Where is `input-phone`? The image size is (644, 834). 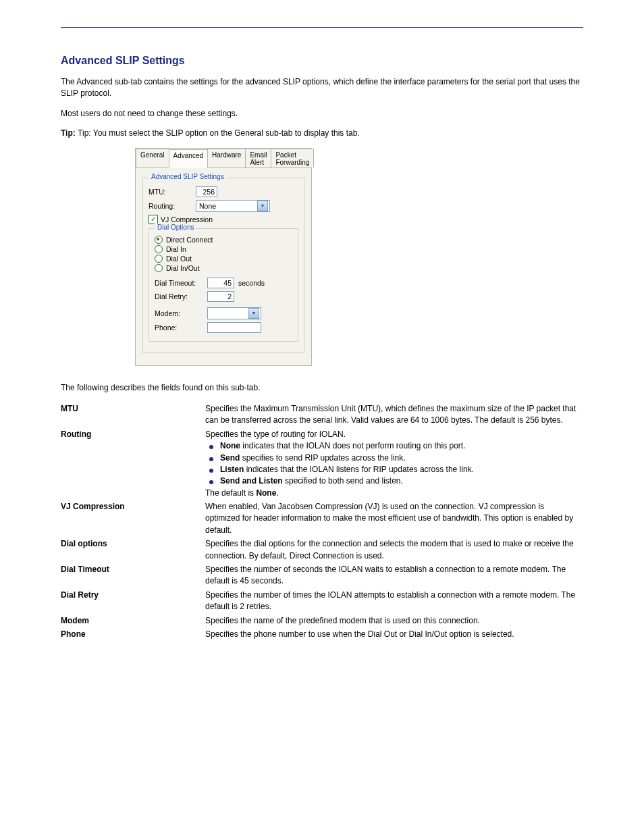 input-phone is located at coordinates (234, 328).